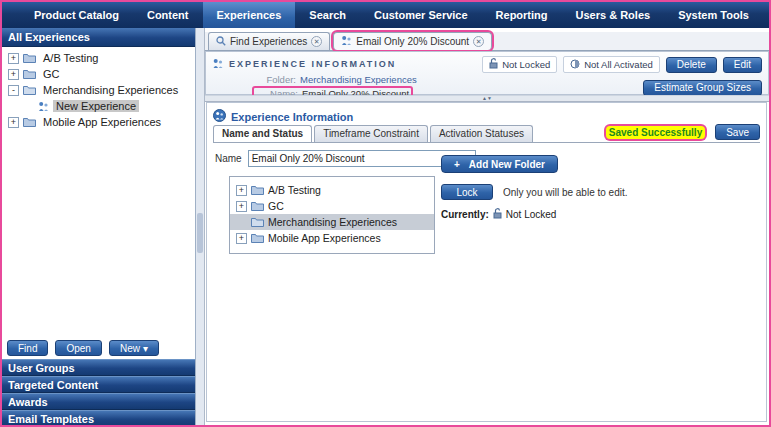 The height and width of the screenshot is (427, 771). I want to click on detail-title: Experience Information, so click(292, 117).